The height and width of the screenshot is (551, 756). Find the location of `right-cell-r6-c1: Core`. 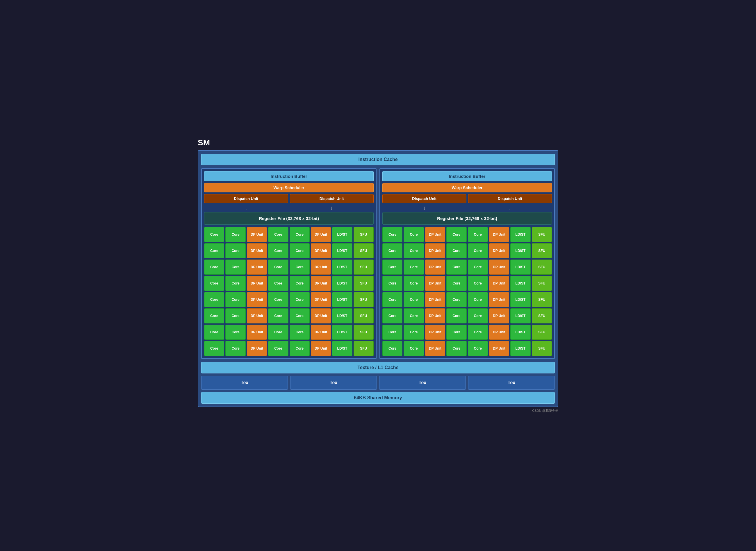

right-cell-r6-c1: Core is located at coordinates (414, 332).